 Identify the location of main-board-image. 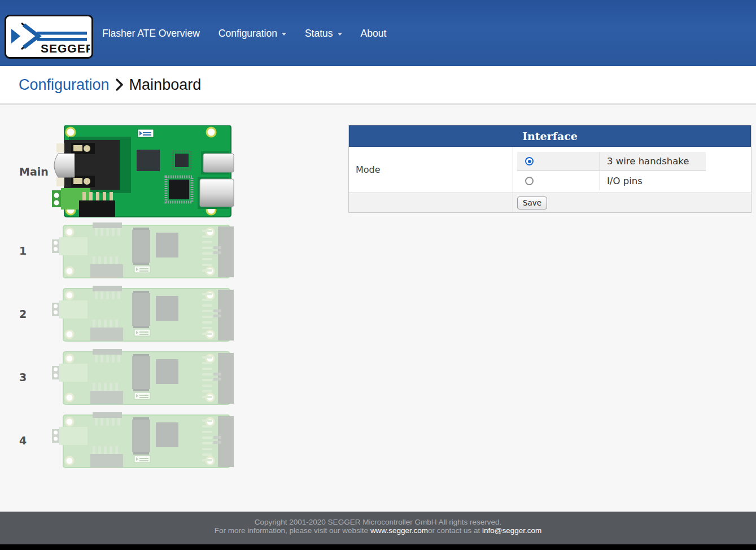
(149, 172).